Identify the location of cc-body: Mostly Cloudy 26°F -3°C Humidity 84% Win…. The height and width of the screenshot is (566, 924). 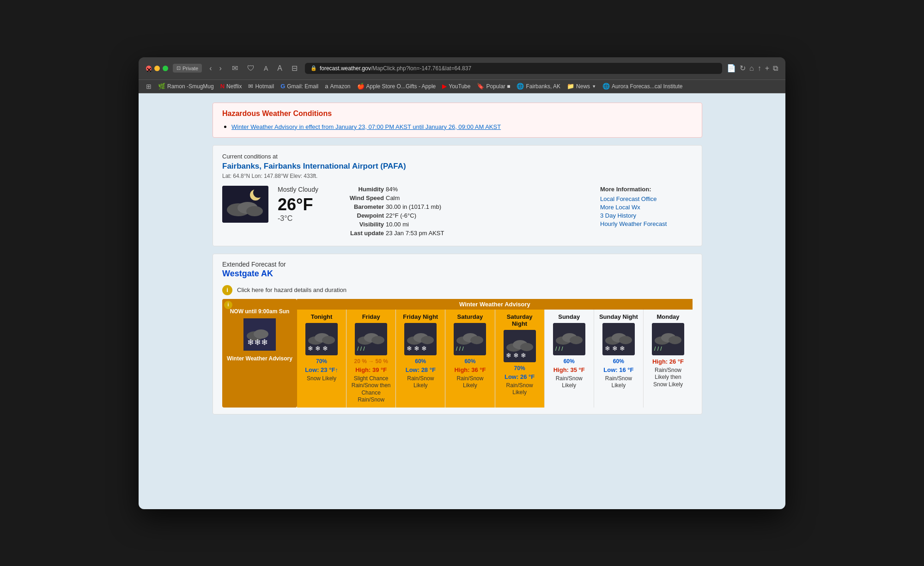
(457, 212).